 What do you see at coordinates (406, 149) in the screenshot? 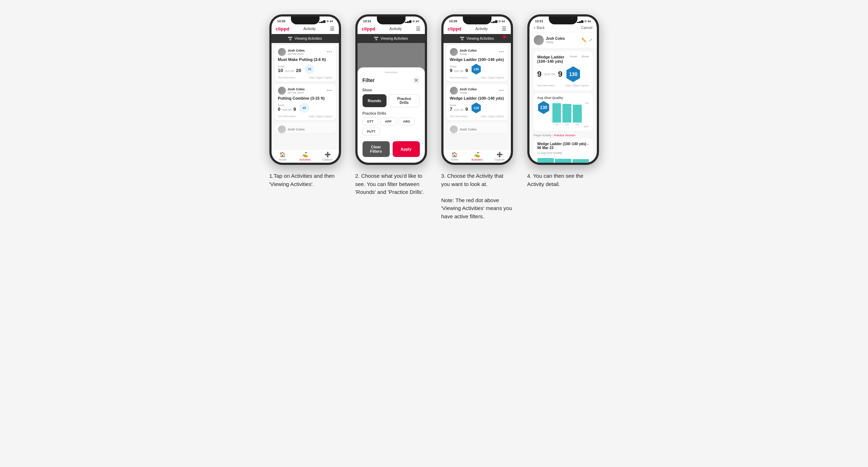
I see `phone-2-apply-btn: Apply` at bounding box center [406, 149].